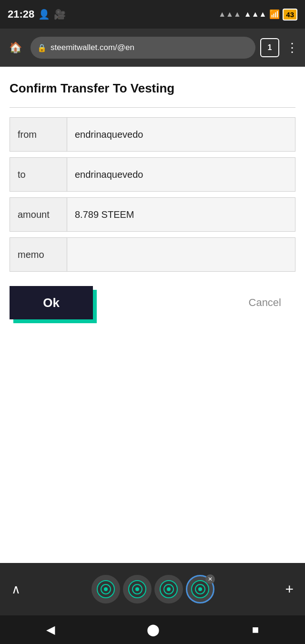  What do you see at coordinates (265, 303) in the screenshot?
I see `cancel-button: Cancel` at bounding box center [265, 303].